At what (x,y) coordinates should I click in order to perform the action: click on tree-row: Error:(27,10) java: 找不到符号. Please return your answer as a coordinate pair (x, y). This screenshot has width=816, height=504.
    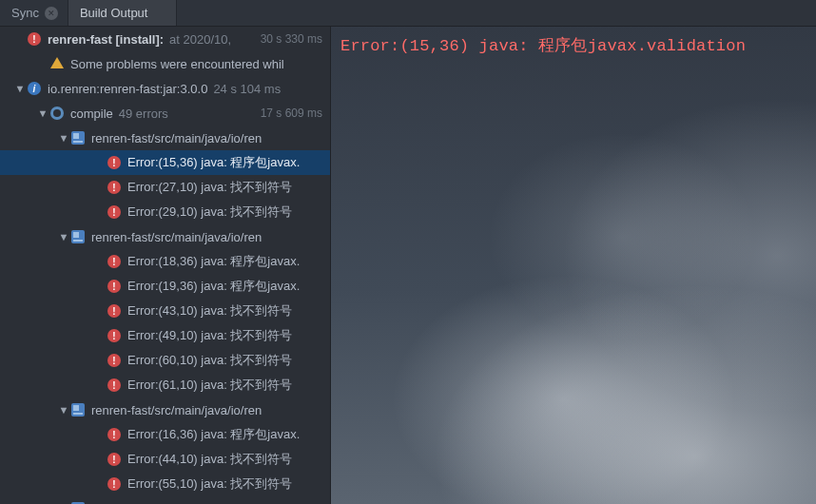
    Looking at the image, I should click on (165, 187).